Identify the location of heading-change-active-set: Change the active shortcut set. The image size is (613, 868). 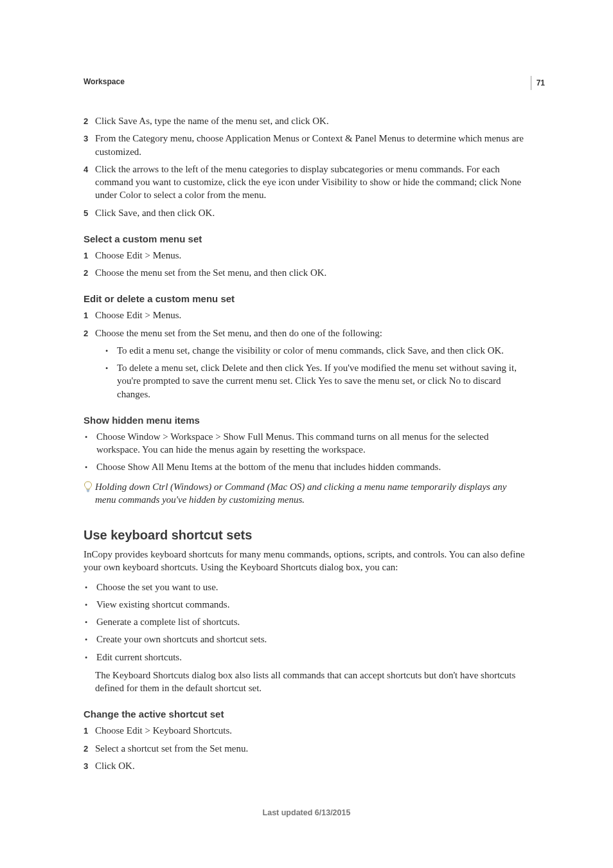
(306, 714).